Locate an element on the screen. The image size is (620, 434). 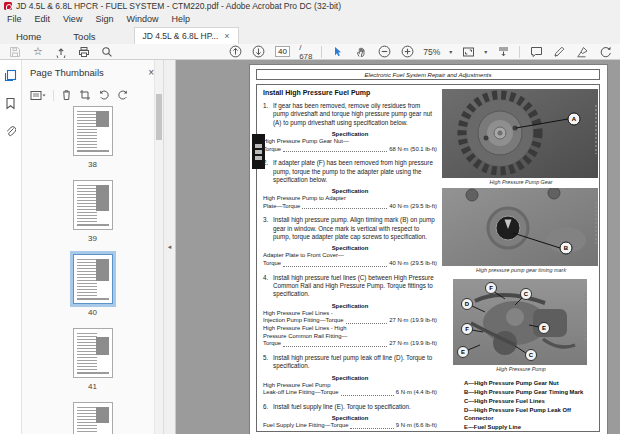
thumbnail-page-38: 38 is located at coordinates (93, 138).